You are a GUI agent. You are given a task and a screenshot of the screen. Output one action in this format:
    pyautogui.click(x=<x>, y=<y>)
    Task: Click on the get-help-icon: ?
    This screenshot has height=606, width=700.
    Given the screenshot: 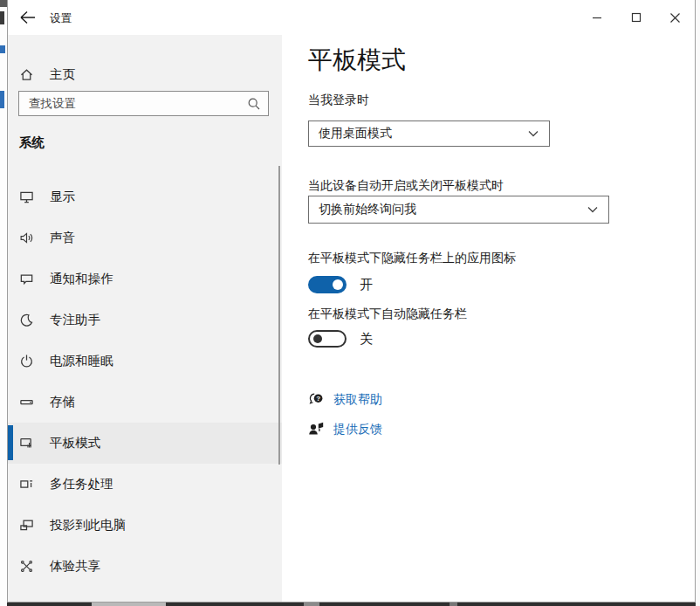 What is the action you would take?
    pyautogui.click(x=316, y=400)
    